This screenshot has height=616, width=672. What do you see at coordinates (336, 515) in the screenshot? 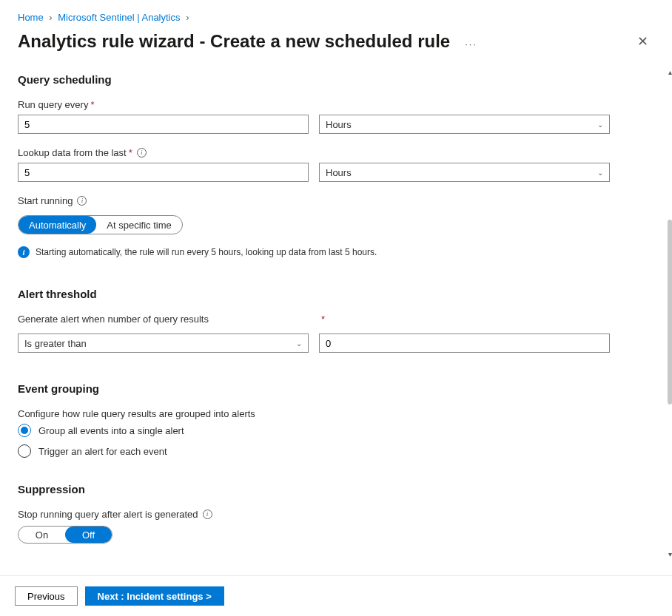
I see `suppression-label: Stop running query after alert is genera…` at bounding box center [336, 515].